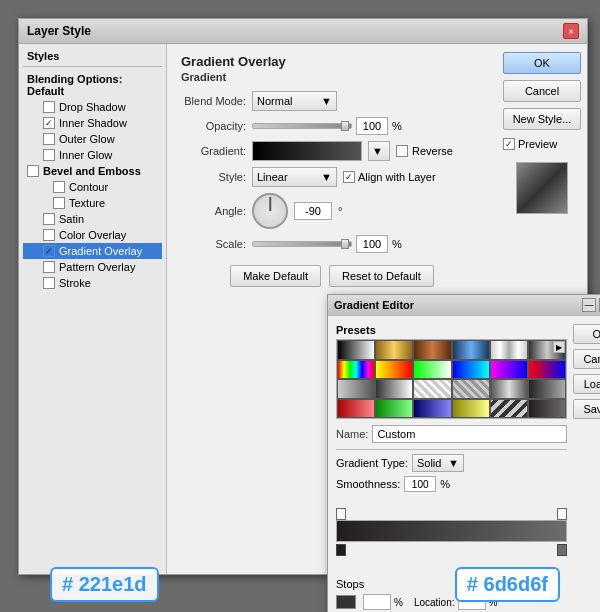  What do you see at coordinates (586, 359) in the screenshot?
I see `ge-cancel-button: Cancel` at bounding box center [586, 359].